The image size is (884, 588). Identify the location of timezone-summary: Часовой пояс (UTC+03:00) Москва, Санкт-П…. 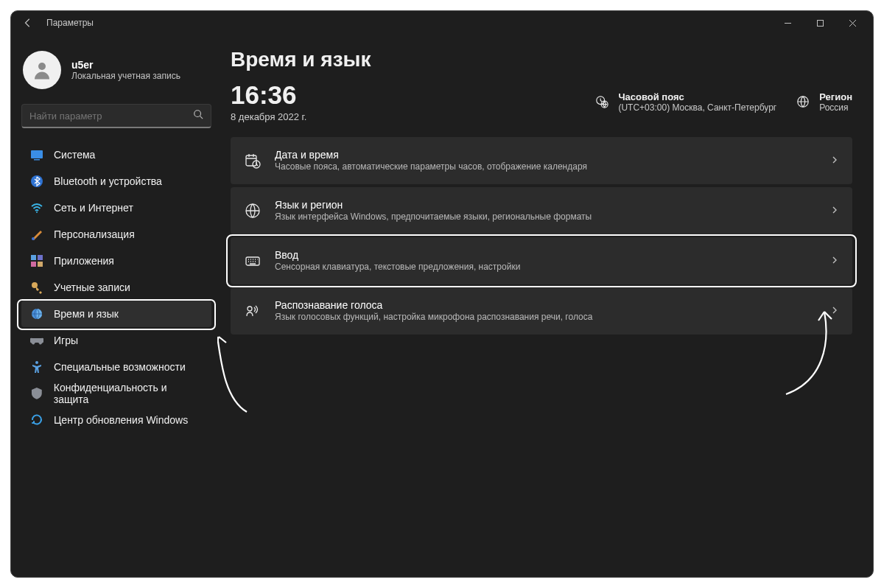
(685, 102).